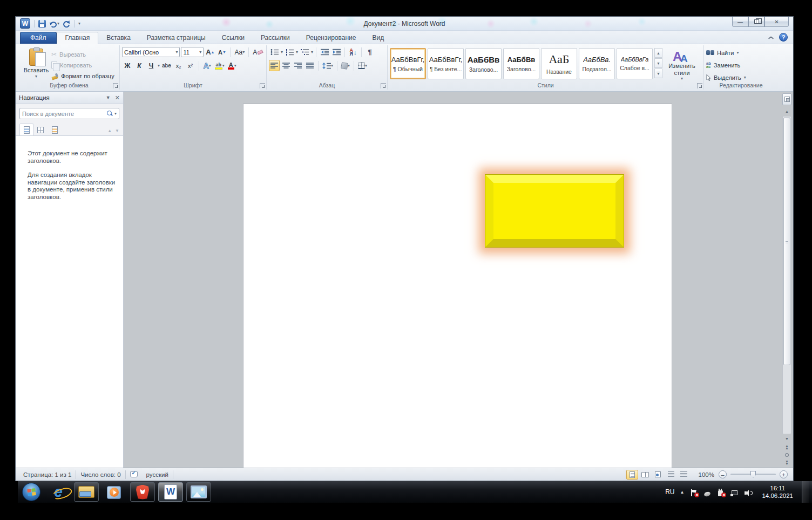 The image size is (812, 520). What do you see at coordinates (118, 98) in the screenshot?
I see `nav-pane-close-icon: ✕` at bounding box center [118, 98].